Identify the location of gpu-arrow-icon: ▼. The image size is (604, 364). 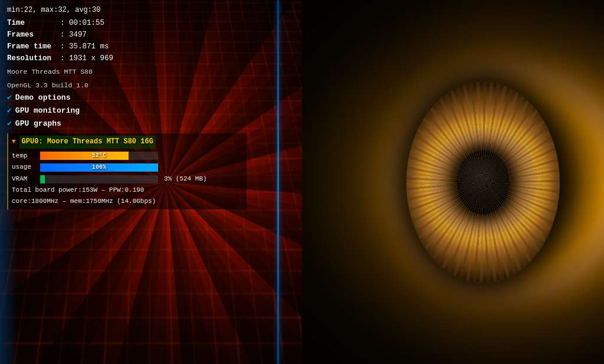
(14, 142).